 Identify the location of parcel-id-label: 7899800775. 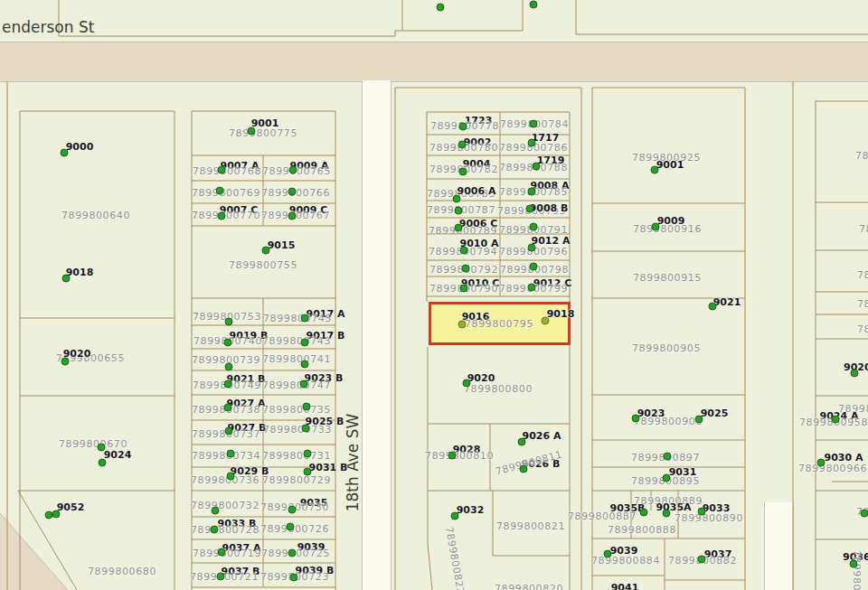
(263, 134).